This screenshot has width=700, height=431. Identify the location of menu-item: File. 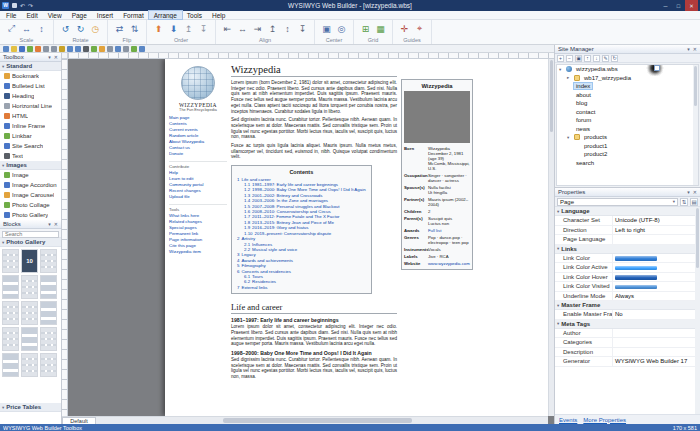
(11, 15).